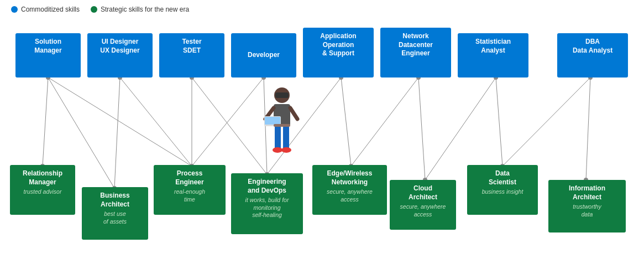  What do you see at coordinates (50, 9) in the screenshot?
I see `commoditized-label: Commoditized skills` at bounding box center [50, 9].